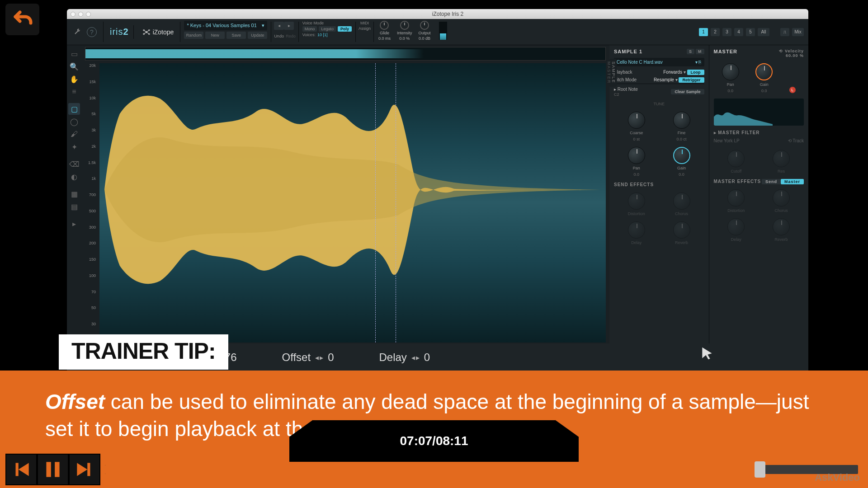 The height and width of the screenshot is (488, 868). What do you see at coordinates (226, 32) in the screenshot?
I see `preset-section: * Keys - 04 Various Samples 01▾ Random N…` at bounding box center [226, 32].